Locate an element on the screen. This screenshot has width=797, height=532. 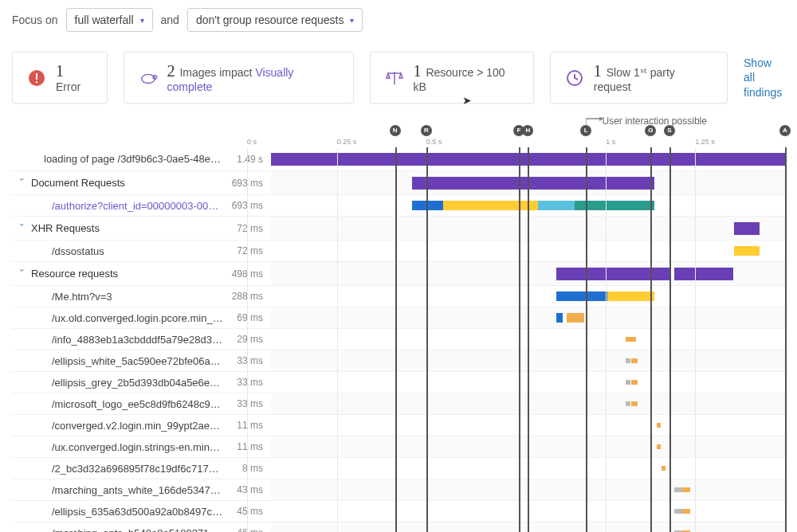
time-tick: 1 s is located at coordinates (611, 142).